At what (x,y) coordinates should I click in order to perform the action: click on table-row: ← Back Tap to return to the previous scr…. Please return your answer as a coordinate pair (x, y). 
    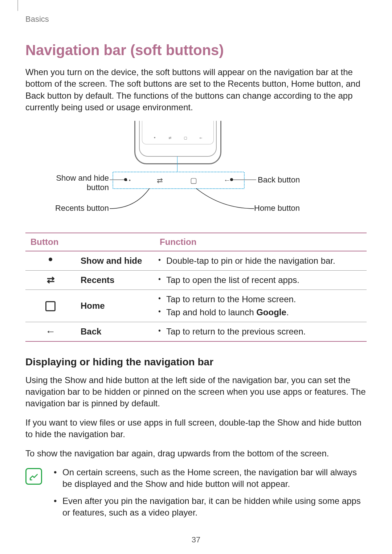
    Looking at the image, I should click on (196, 332).